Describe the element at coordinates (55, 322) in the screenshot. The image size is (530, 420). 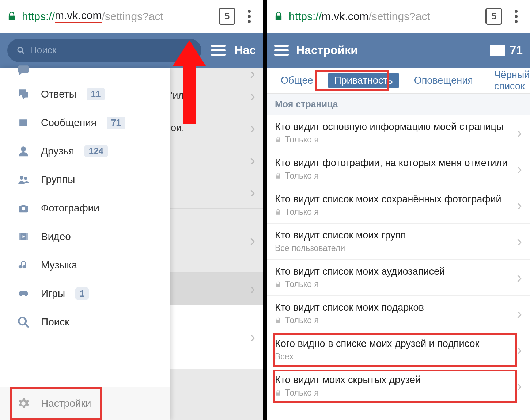
I see `sidebar-item-label: Поиск` at that location.